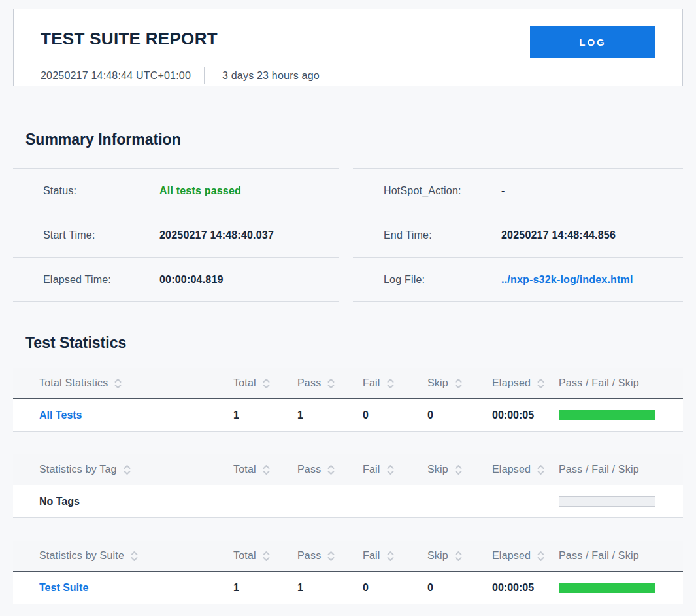 This screenshot has height=616, width=696. I want to click on elapsed-time-value: 00:00:04.819, so click(250, 280).